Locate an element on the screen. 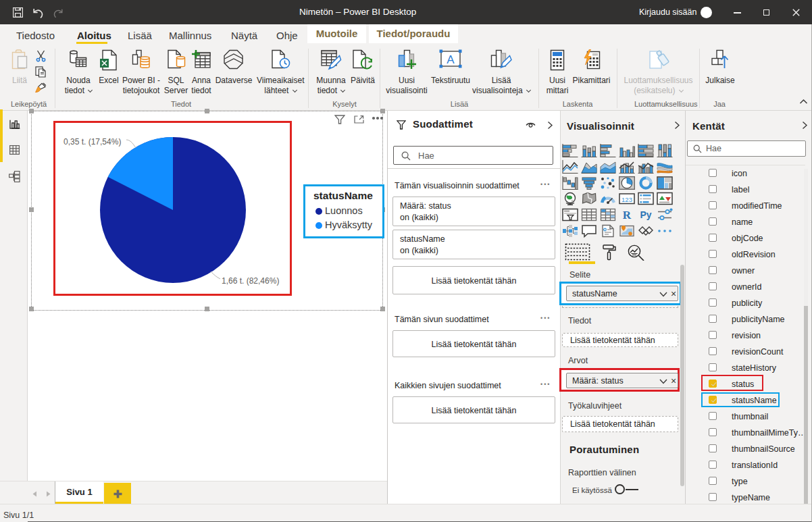 The width and height of the screenshot is (812, 522). svg-text: Py is located at coordinates (646, 215).